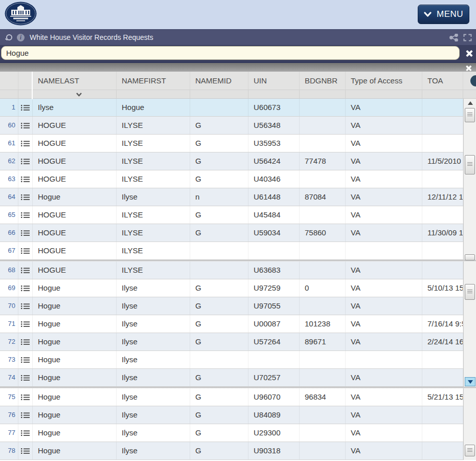 Image resolution: width=476 pixels, height=461 pixels. Describe the element at coordinates (232, 433) in the screenshot. I see `table-row: 77HogueIlyseGU29300VA` at that location.